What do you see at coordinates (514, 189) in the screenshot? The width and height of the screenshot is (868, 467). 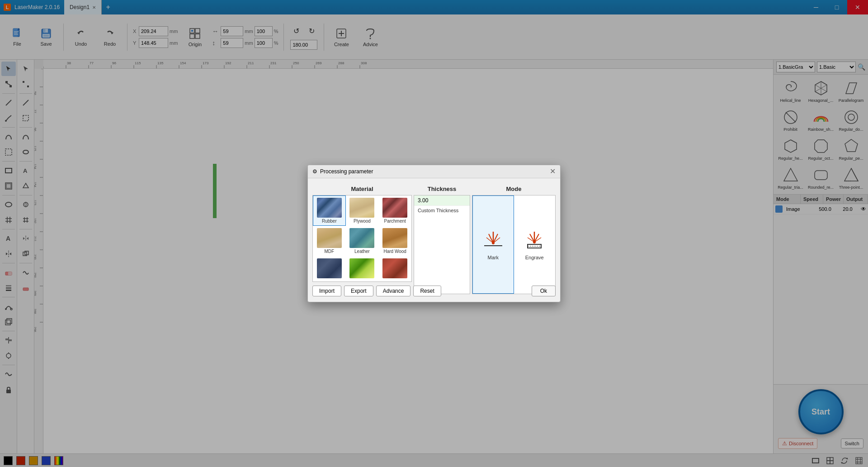 I see `mode-header: Mode` at bounding box center [514, 189].